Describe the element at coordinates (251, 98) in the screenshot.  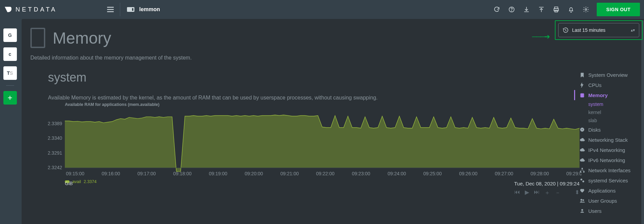
I see `section-description: Available Memory is estimated by the ker…` at that location.